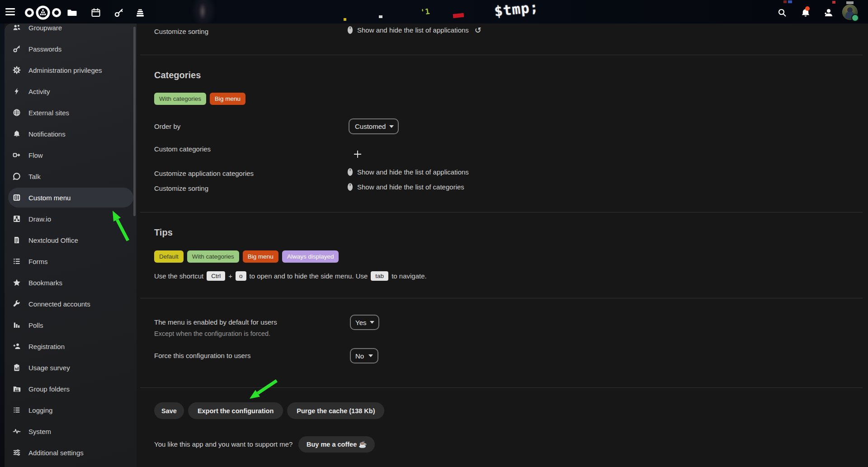 The height and width of the screenshot is (467, 868). What do you see at coordinates (179, 276) in the screenshot?
I see `shortcut-text: Use the shortcut` at bounding box center [179, 276].